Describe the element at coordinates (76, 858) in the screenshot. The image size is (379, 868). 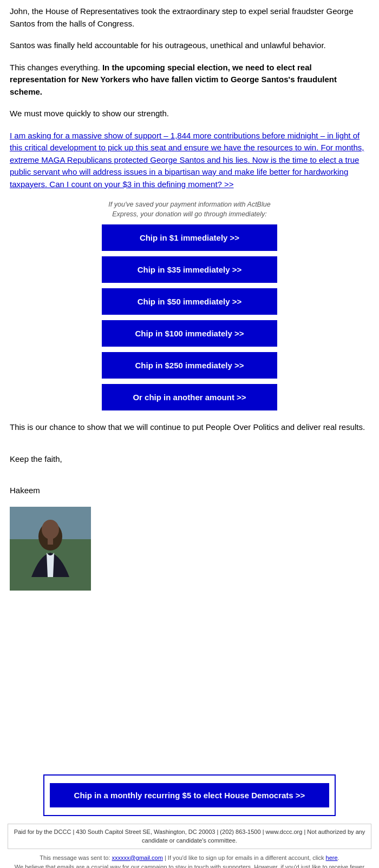
I see `footer-sent-to: This message was sent to:` at that location.